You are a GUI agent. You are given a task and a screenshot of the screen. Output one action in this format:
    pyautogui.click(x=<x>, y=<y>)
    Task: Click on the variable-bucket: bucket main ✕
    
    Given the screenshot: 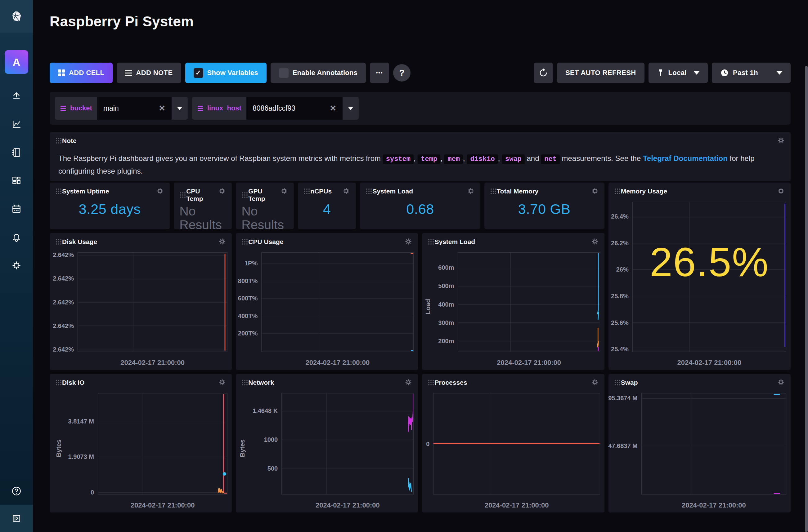 What is the action you would take?
    pyautogui.click(x=122, y=108)
    